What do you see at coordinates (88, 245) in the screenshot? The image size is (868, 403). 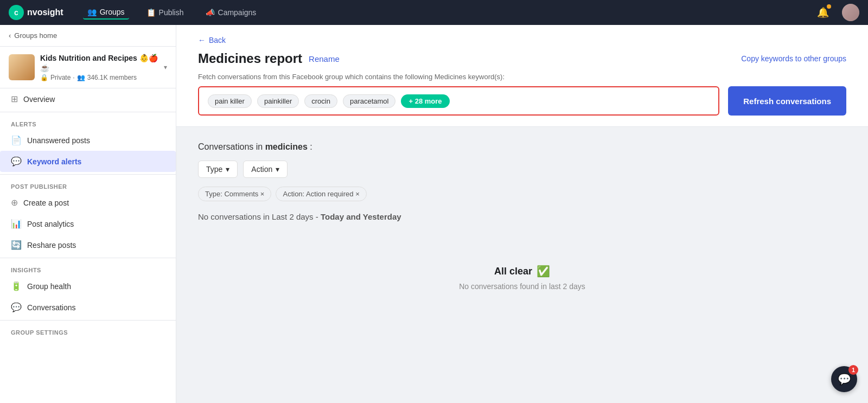 I see `sidebar-item-reshare-posts: 🔄 Reshare posts` at bounding box center [88, 245].